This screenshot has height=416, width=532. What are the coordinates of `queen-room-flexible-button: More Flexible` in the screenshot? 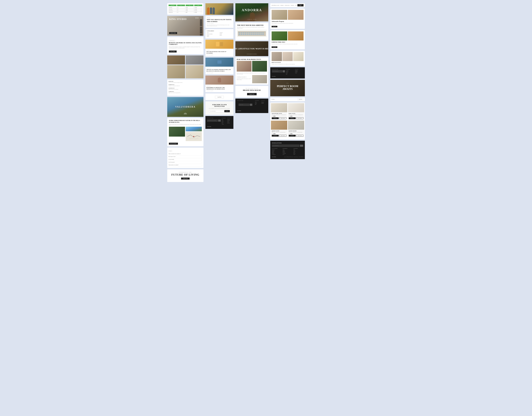 It's located at (300, 136).